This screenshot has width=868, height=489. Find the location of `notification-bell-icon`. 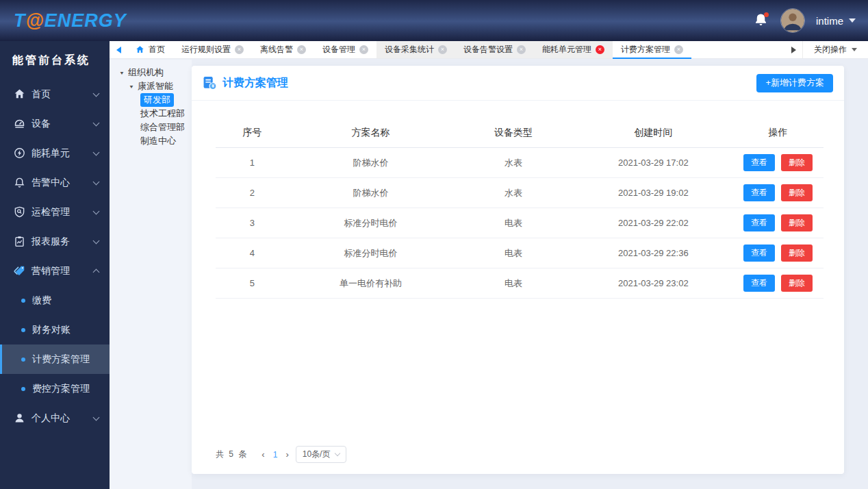

notification-bell-icon is located at coordinates (761, 21).